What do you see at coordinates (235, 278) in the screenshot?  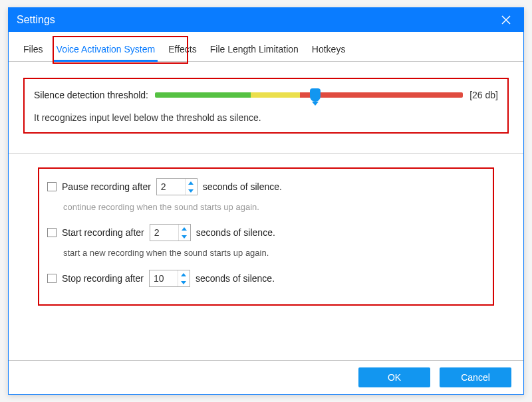 I see `stop-suffix-label: seconds of silence.` at bounding box center [235, 278].